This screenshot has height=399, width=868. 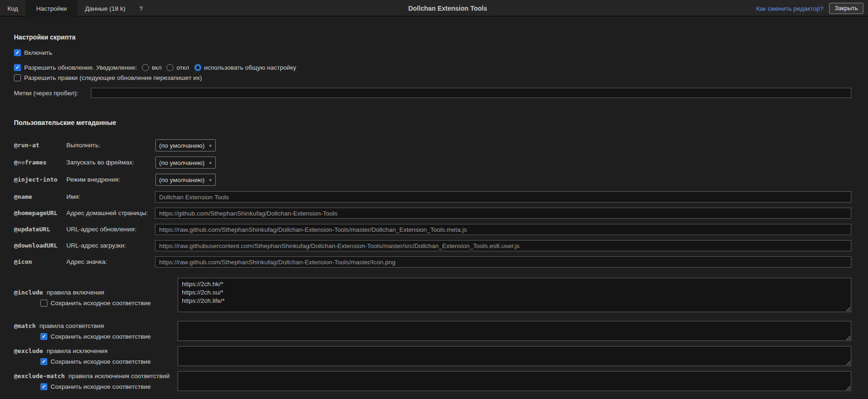 I want to click on exclude-label-row: @exclude правила исключения, so click(x=61, y=351).